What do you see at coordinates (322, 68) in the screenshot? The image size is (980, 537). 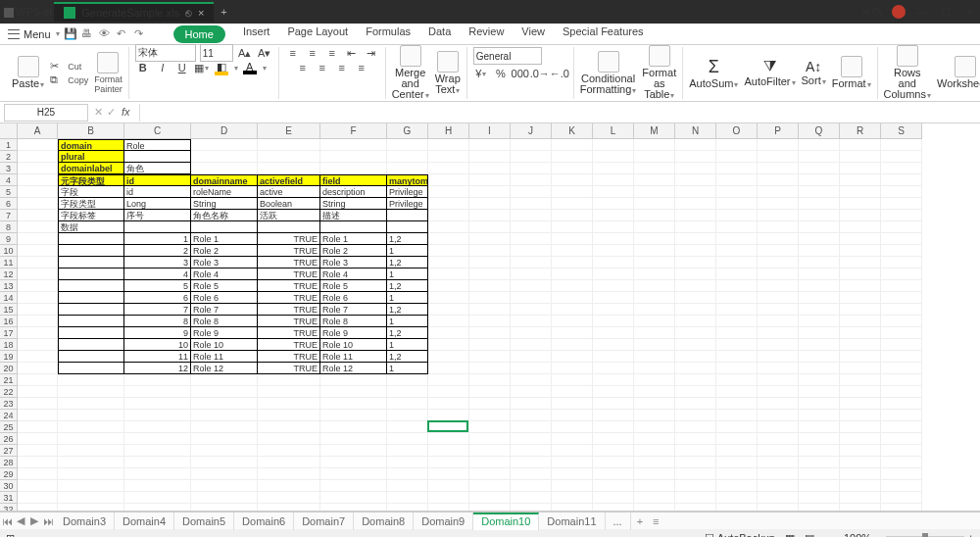 I see `align-center-icon: ≡` at bounding box center [322, 68].